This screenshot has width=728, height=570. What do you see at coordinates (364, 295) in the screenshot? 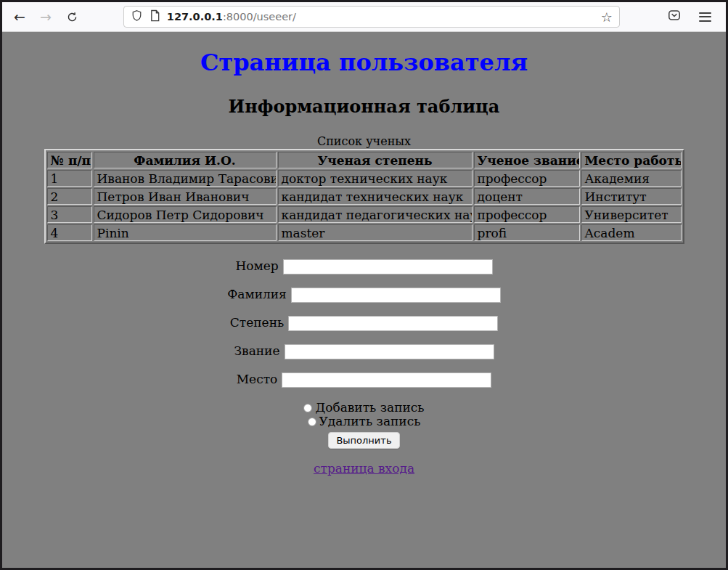
I see `form-row-surname: Фамилия` at bounding box center [364, 295].